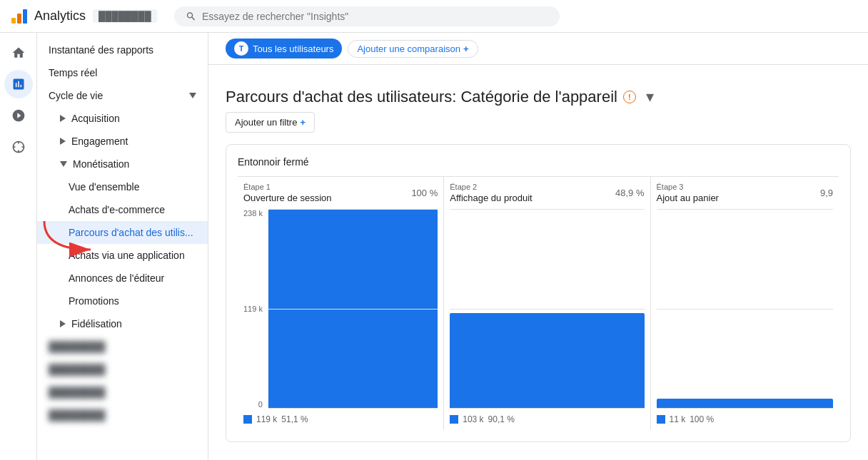 The image size is (868, 460). I want to click on sidebar-monetisation-label: Monétisation, so click(101, 164).